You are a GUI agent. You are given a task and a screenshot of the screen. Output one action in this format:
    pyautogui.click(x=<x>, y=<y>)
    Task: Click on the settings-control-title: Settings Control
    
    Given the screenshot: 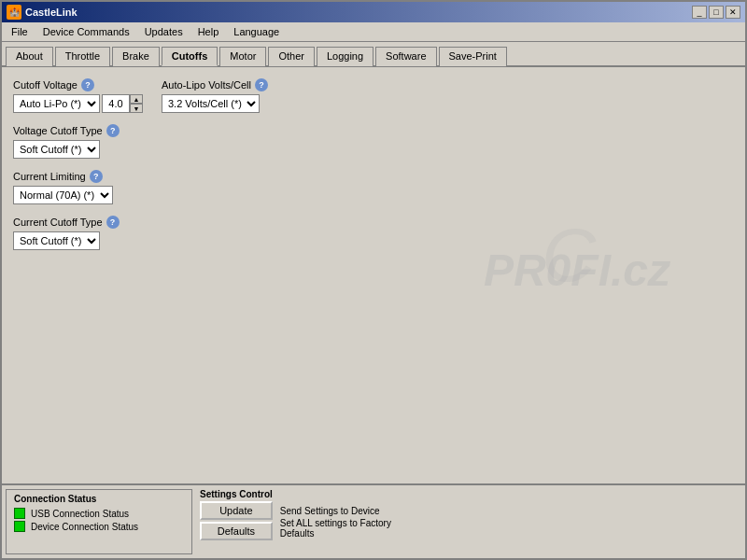 What is the action you would take?
    pyautogui.click(x=236, y=495)
    